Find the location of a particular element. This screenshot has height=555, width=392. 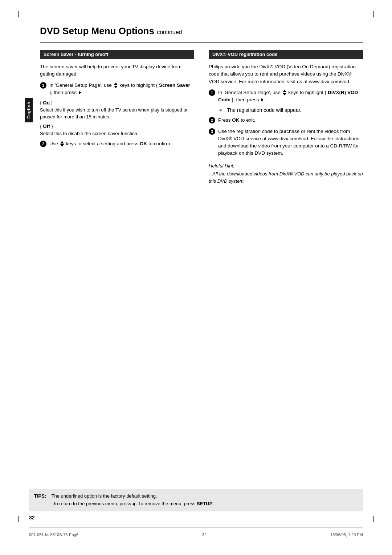

left-column: Screen Saver - turning on/off The screen… is located at coordinates (117, 100).